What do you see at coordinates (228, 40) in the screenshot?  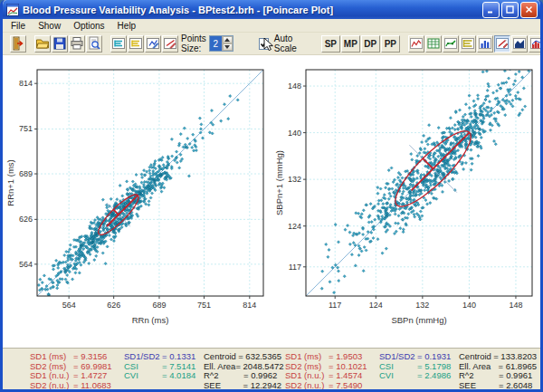 I see `points-size-up-button` at bounding box center [228, 40].